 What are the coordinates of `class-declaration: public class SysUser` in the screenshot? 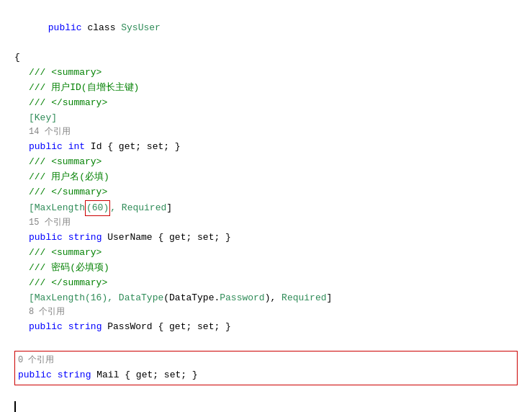 It's located at (266, 28).